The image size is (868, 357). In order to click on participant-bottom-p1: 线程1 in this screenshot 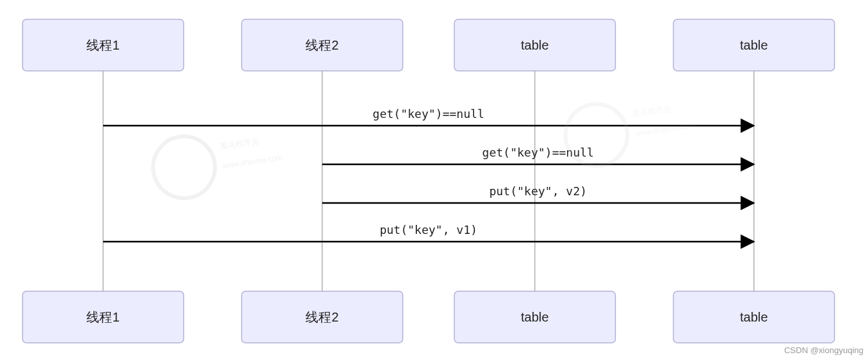, I will do `click(103, 317)`.